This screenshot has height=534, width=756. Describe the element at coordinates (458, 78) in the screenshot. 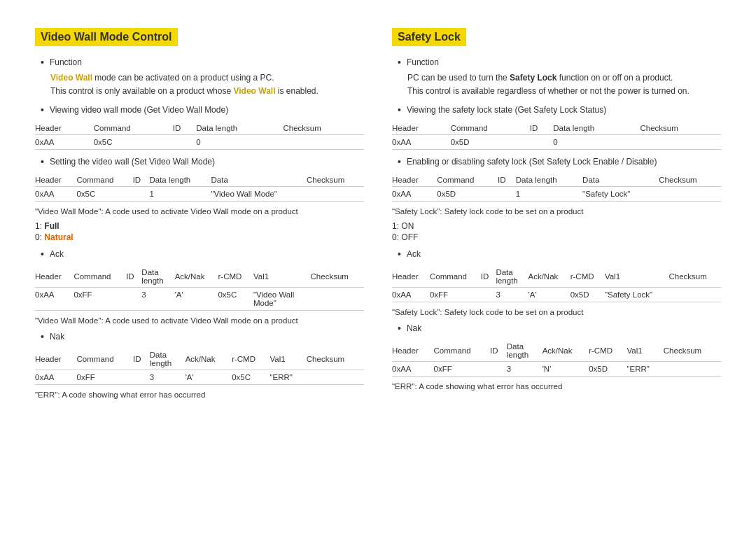

I see `right-function-line1-pre: PC can be used to turn the` at that location.